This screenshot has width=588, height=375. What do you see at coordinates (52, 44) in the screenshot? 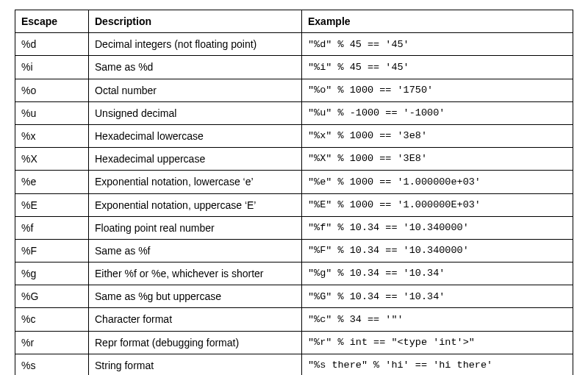
I see `cell-escape: %d` at bounding box center [52, 44].